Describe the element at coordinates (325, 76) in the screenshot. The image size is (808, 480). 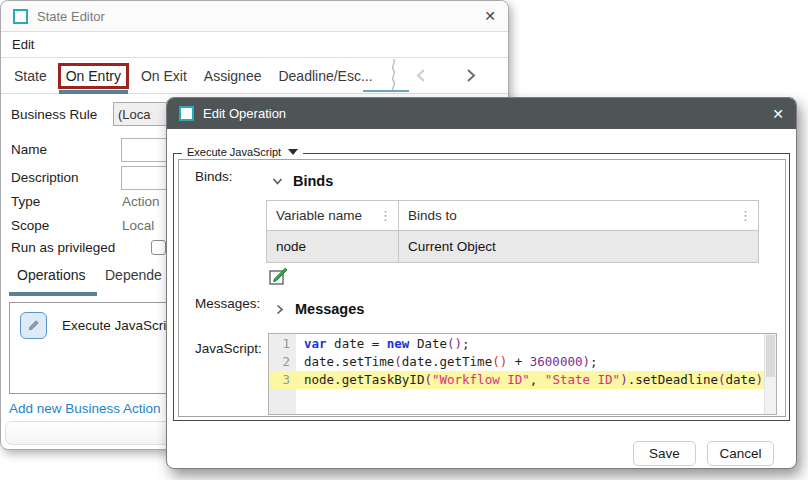
I see `tab-deadline-escalation: Deadline/Esc...` at that location.